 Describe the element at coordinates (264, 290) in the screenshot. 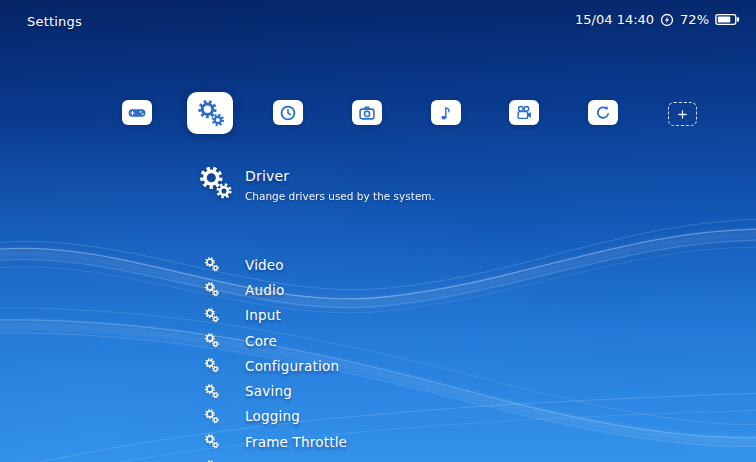

I see `menu-item-label: Audio` at that location.